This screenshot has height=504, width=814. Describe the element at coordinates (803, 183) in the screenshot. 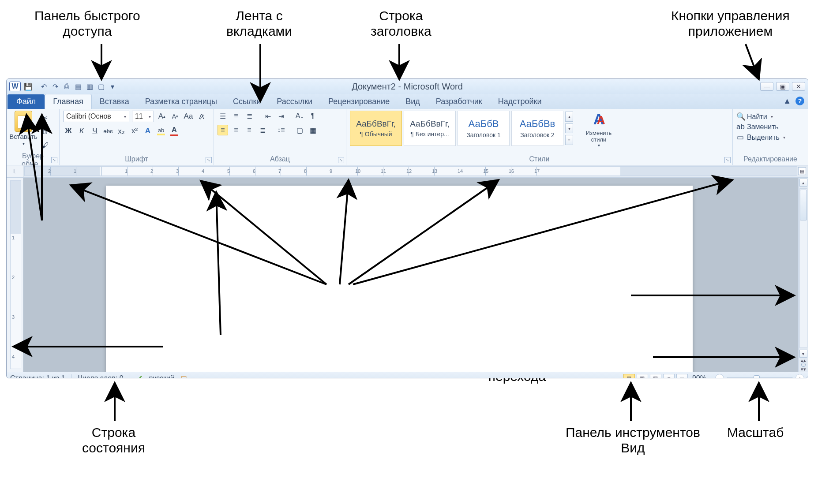

I see `scroll-up-button: ▴` at that location.